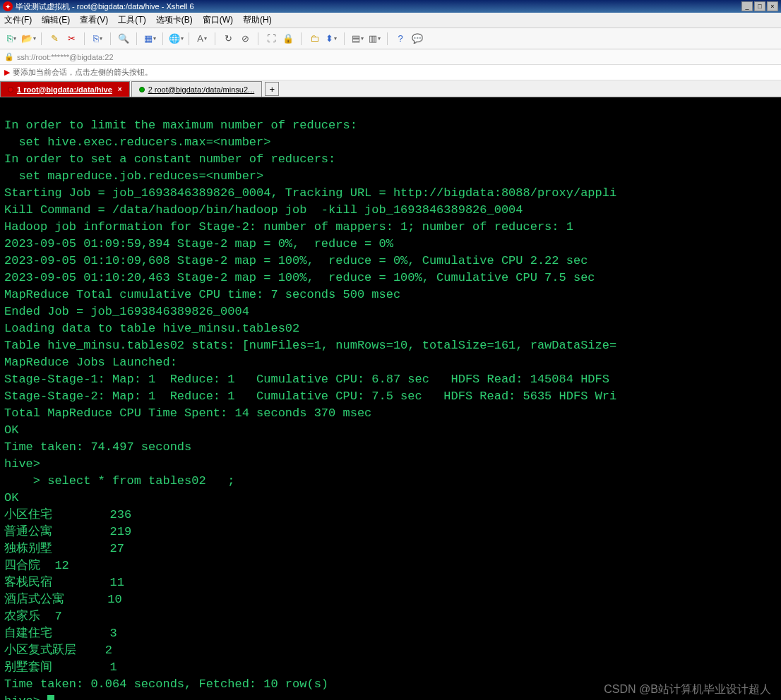 The width and height of the screenshot is (781, 700). I want to click on tab-session-2: 2 root@bigdata:/data/minsu2..., so click(197, 89).